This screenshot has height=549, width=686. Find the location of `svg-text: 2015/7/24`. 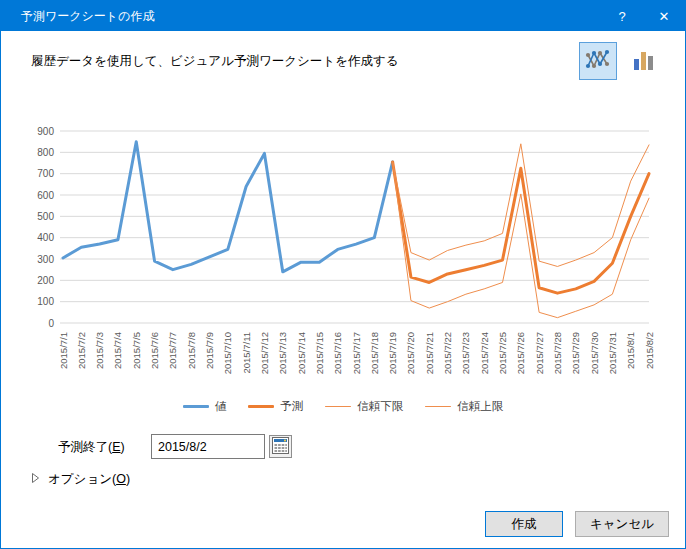

svg-text: 2015/7/24 is located at coordinates (484, 353).